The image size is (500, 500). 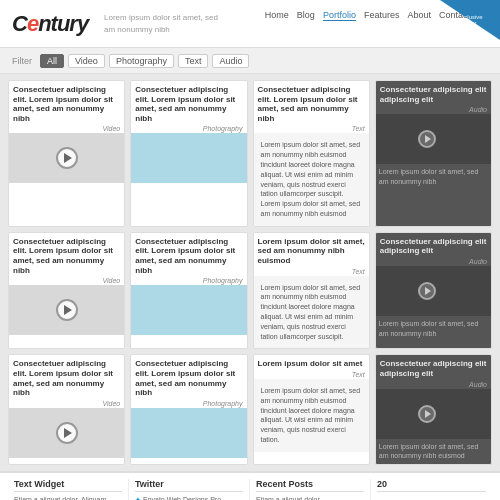 I want to click on filter-photography: Photography, so click(x=142, y=61).